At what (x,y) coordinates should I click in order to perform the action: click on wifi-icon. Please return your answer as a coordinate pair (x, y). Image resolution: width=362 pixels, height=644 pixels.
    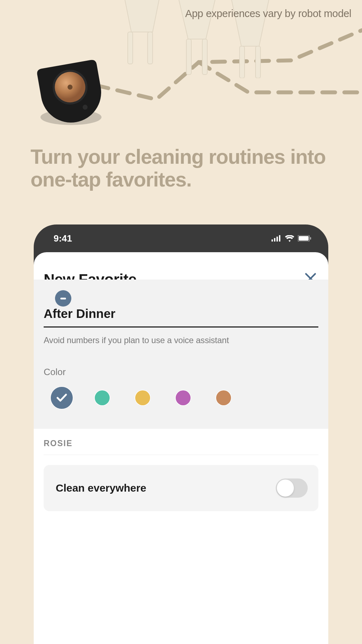
    Looking at the image, I should click on (290, 239).